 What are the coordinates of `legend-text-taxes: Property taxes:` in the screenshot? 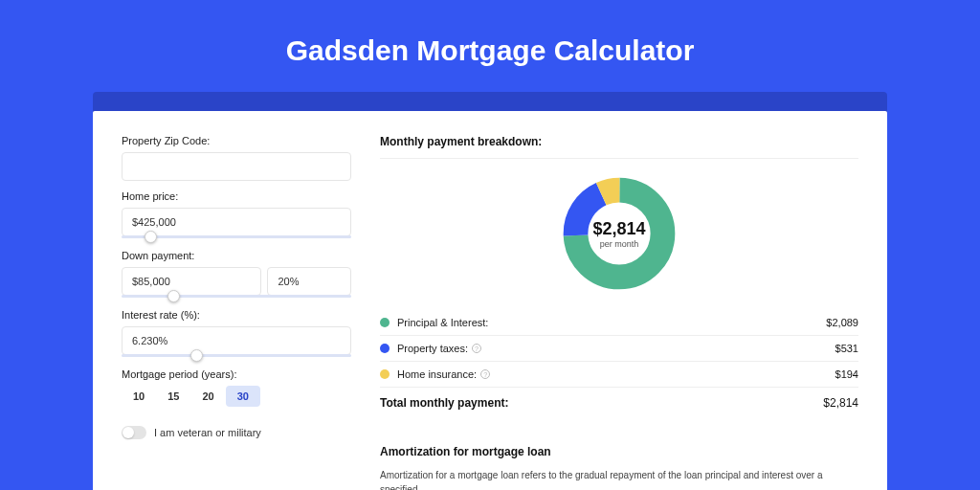 It's located at (433, 348).